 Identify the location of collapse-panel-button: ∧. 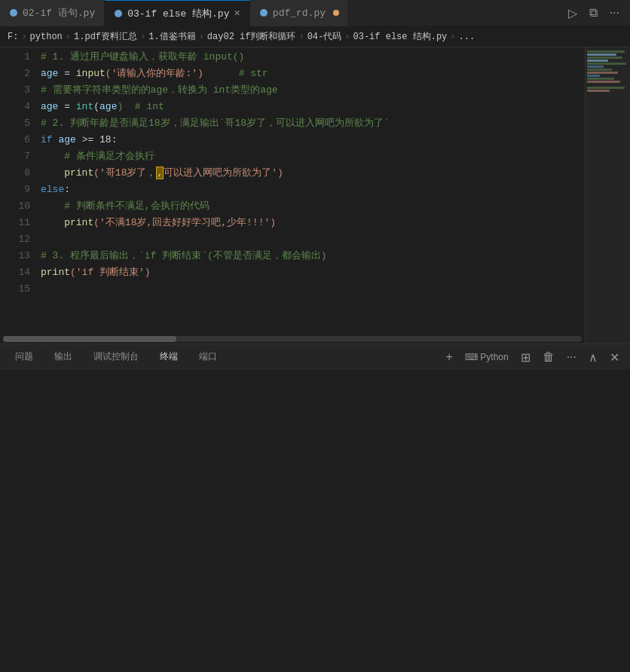
(593, 357).